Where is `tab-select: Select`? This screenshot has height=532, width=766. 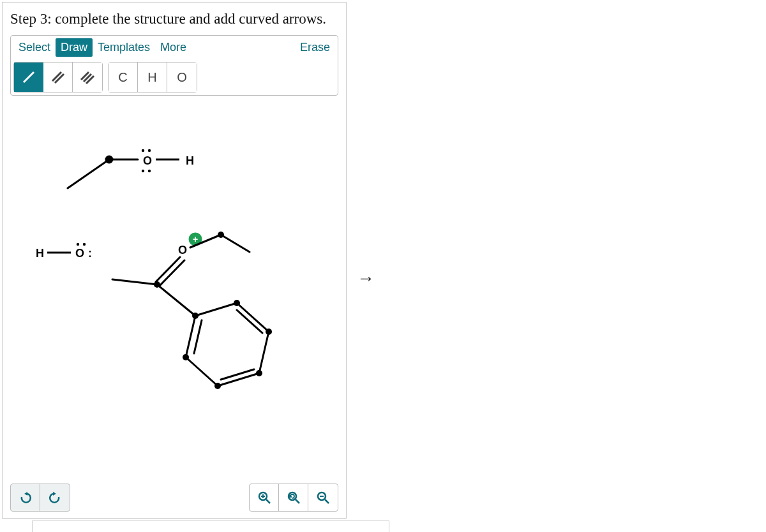
tab-select: Select is located at coordinates (34, 47).